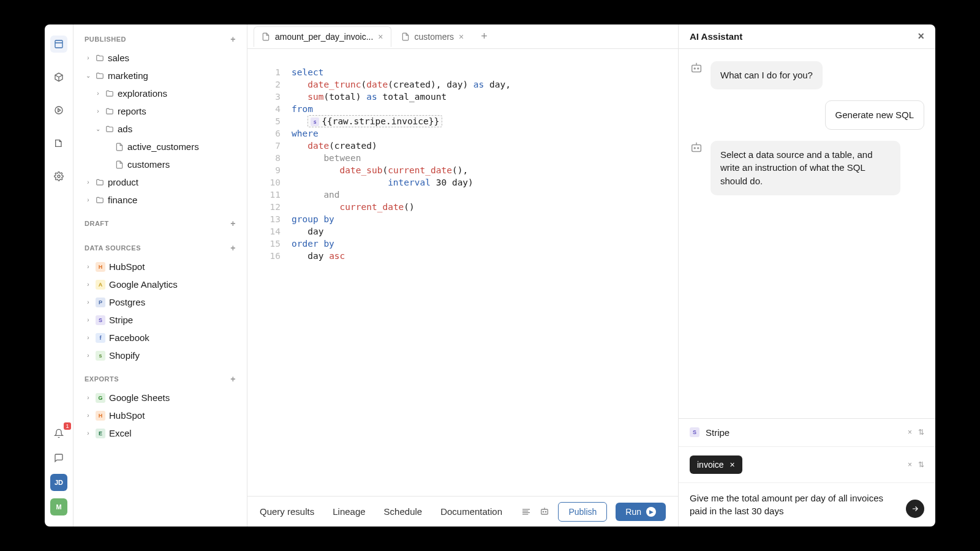 Image resolution: width=980 pixels, height=551 pixels. Describe the element at coordinates (59, 507) in the screenshot. I see `avatar-m: M` at that location.